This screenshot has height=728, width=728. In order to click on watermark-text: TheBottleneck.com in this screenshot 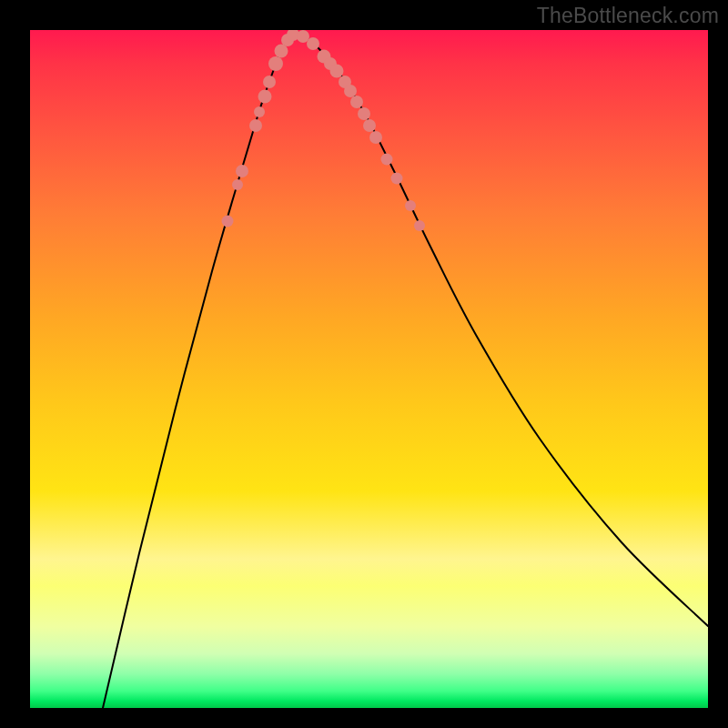, I will do `click(628, 16)`.